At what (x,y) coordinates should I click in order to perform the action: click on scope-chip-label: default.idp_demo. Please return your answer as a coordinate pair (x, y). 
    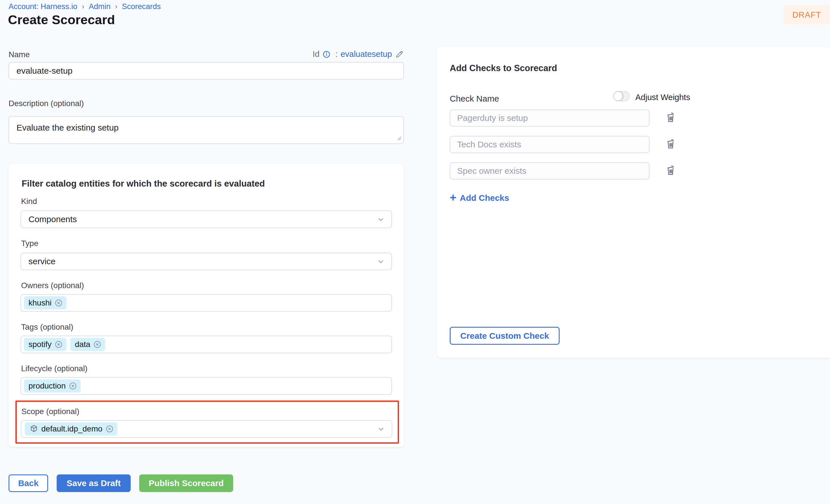
    Looking at the image, I should click on (72, 429).